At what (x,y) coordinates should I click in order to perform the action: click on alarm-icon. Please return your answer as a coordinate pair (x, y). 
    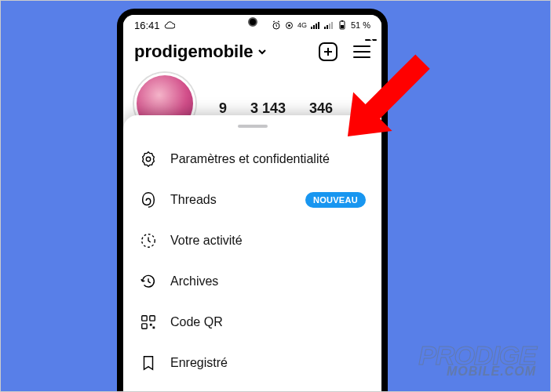
    Looking at the image, I should click on (276, 25).